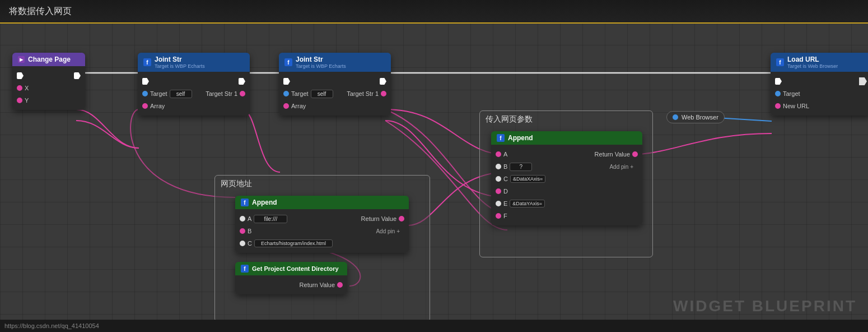  What do you see at coordinates (323, 248) in the screenshot?
I see `comment-webpage-addr: 网页地址 f Append A file:/// Return Value B` at bounding box center [323, 248].